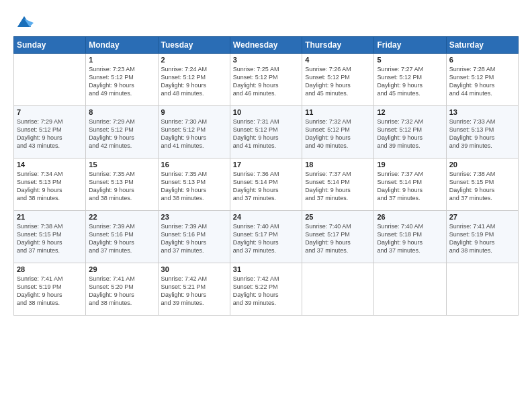  What do you see at coordinates (193, 80) in the screenshot?
I see `calendar-cell: 2Sunrise: 7:24 AM Sunset: 5:12 PM Daylig…` at bounding box center [193, 80].